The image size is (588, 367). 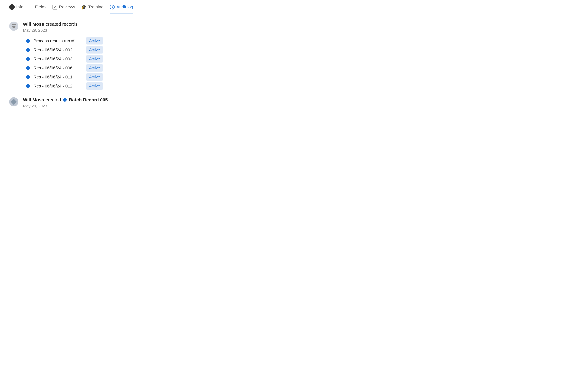 What do you see at coordinates (16, 9) in the screenshot?
I see `tab-info: i Info` at bounding box center [16, 9].